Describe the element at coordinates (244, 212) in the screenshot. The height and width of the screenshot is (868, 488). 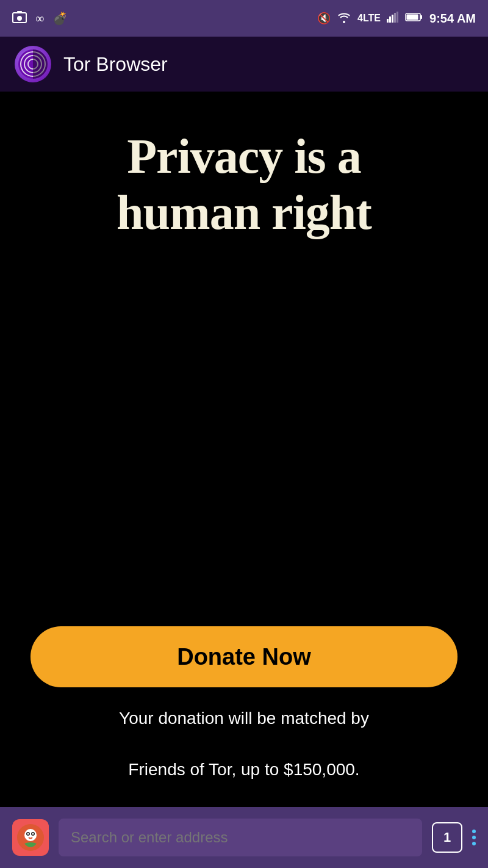
I see `headline-line2: human right` at that location.